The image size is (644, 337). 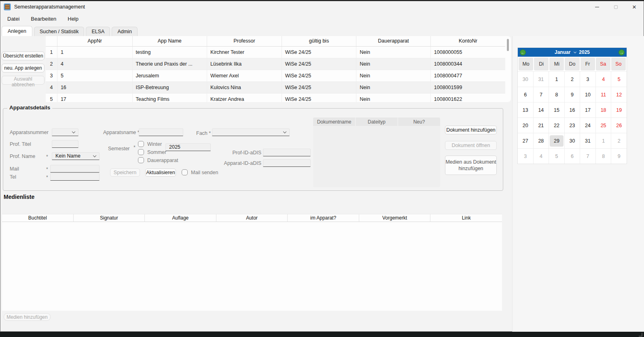 I want to click on calendar-day: 20, so click(x=525, y=126).